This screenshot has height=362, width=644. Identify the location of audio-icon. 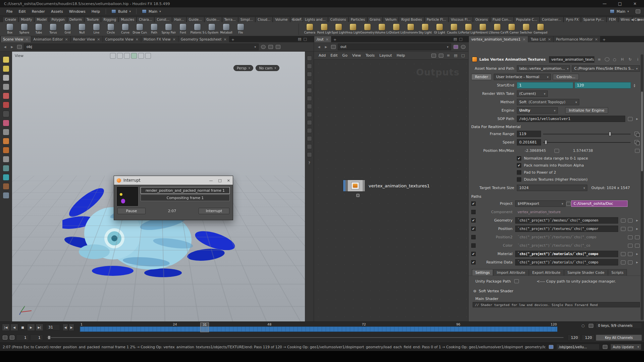
(12, 338).